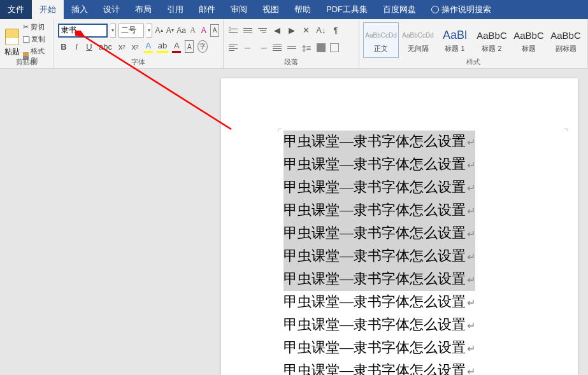  I want to click on style-name: 副标题, so click(566, 48).